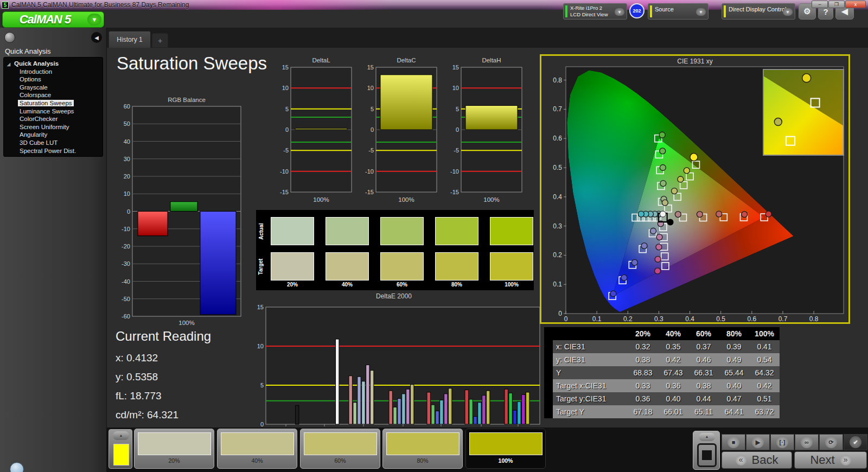 The image size is (868, 472). Describe the element at coordinates (53, 95) in the screenshot. I see `sidebar-item-colorspace: Colorspace` at that location.